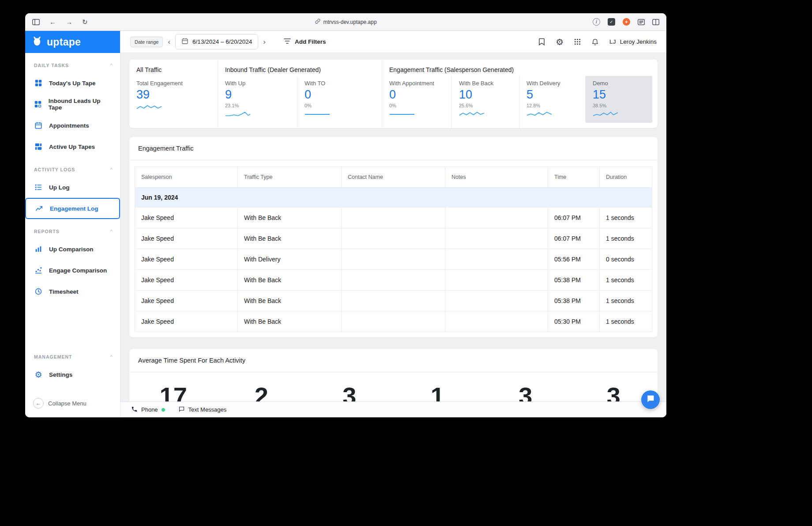 This screenshot has width=812, height=526. What do you see at coordinates (257, 102) in the screenshot?
I see `stat-with-up: With Up 9 23.1%` at bounding box center [257, 102].